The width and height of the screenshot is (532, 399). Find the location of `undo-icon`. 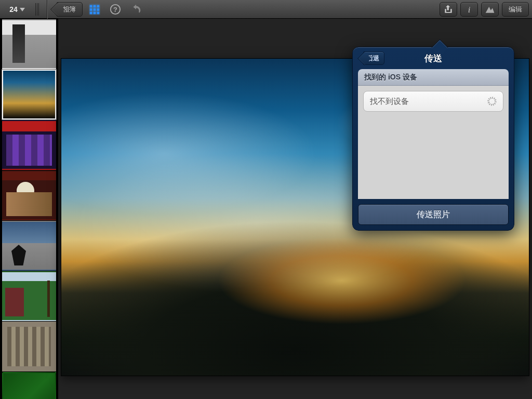

undo-icon is located at coordinates (136, 9).